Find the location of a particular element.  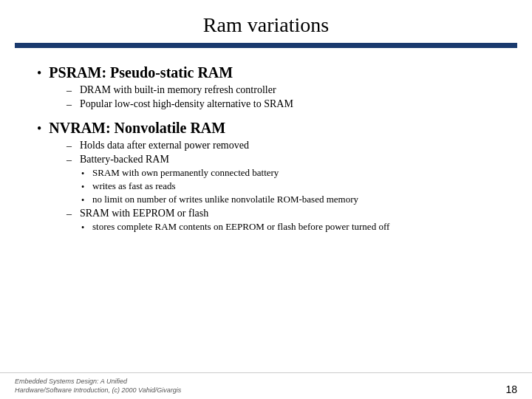

battery-backed-subitems: • SRAM with own permanently connected ba… is located at coordinates (288, 186).